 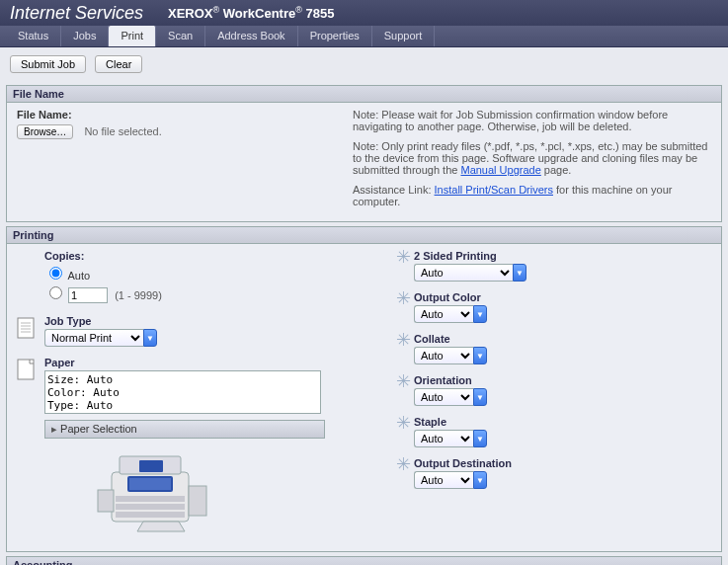 I want to click on output-color-select: Auto, so click(x=444, y=314).